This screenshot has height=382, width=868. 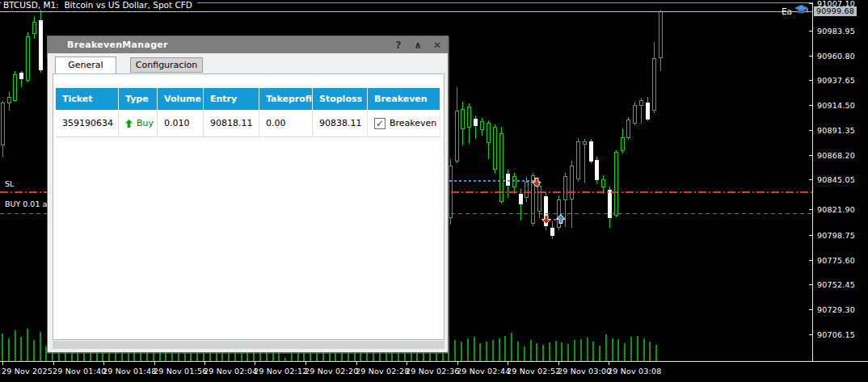 I want to click on table-header-cell: Entry, so click(x=231, y=99).